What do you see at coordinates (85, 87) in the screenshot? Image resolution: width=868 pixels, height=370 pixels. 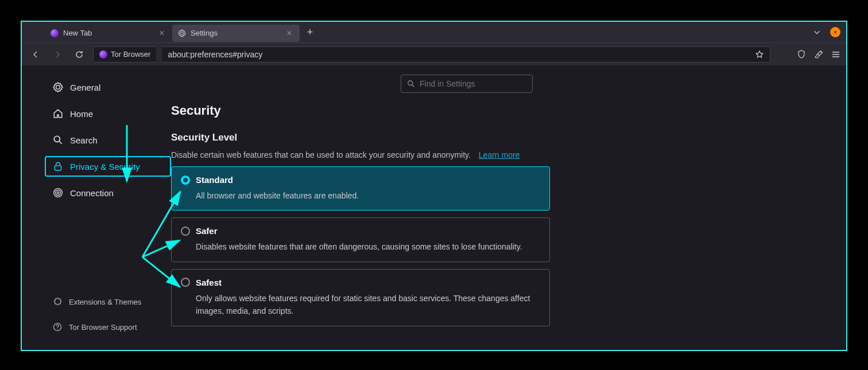 I see `sidebar-item-label: General` at bounding box center [85, 87].